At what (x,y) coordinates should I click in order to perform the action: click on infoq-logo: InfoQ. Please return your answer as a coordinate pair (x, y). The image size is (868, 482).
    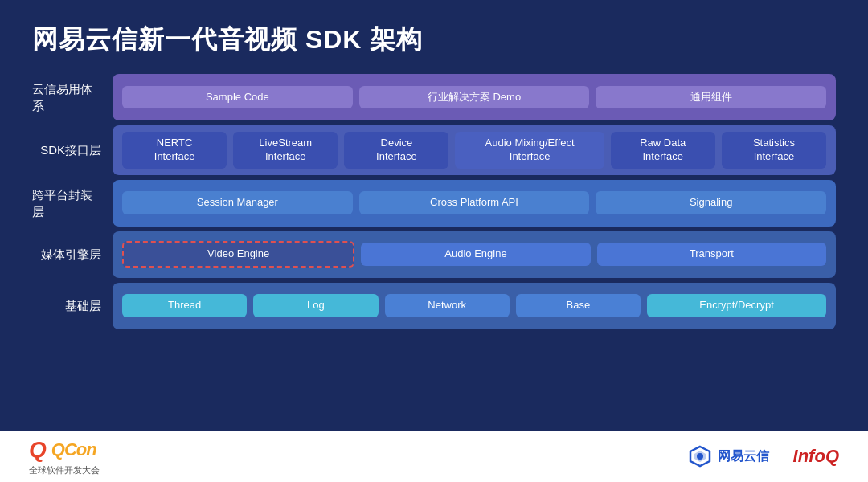
    Looking at the image, I should click on (817, 456).